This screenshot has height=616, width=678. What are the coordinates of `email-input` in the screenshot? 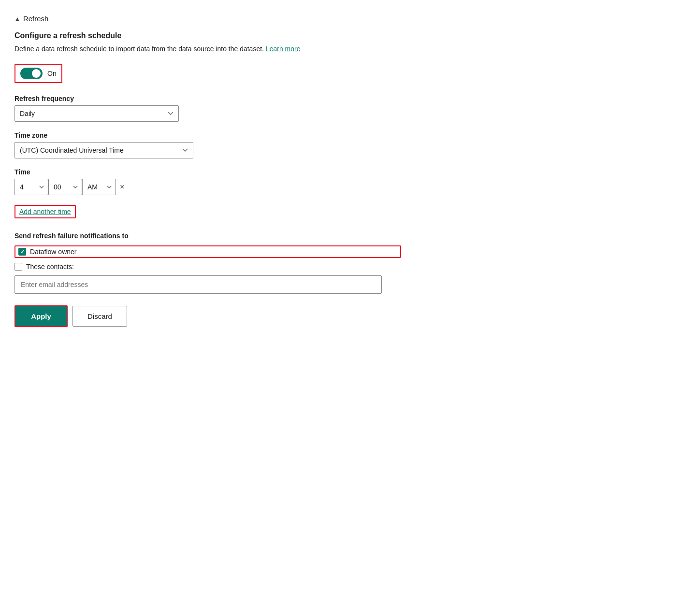 It's located at (198, 285).